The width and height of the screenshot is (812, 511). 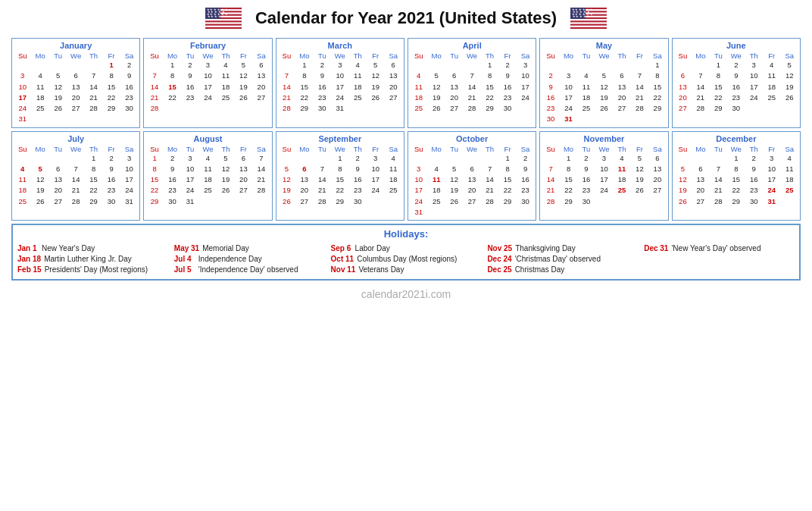 I want to click on footer: calendar2021i.com, so click(x=406, y=296).